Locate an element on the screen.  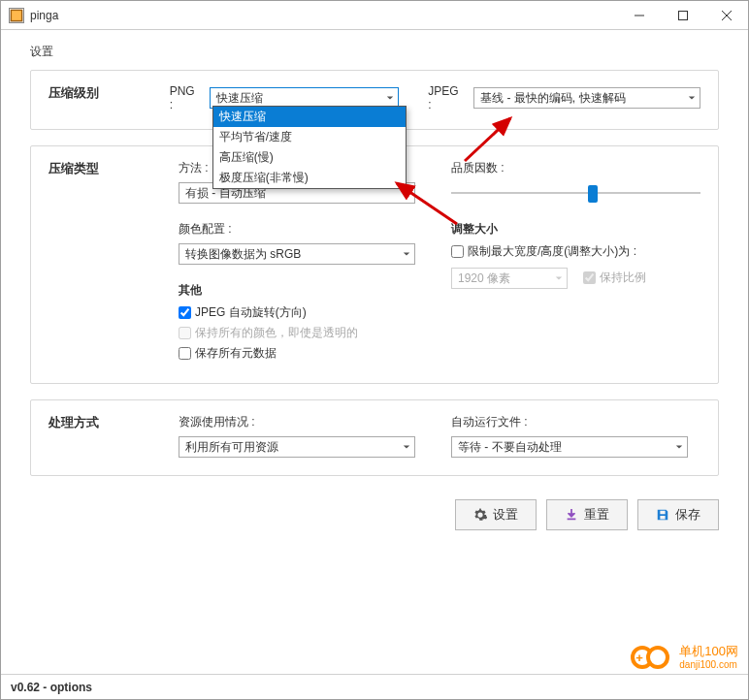
resize-px-select: 1920 像素 is located at coordinates (509, 278).